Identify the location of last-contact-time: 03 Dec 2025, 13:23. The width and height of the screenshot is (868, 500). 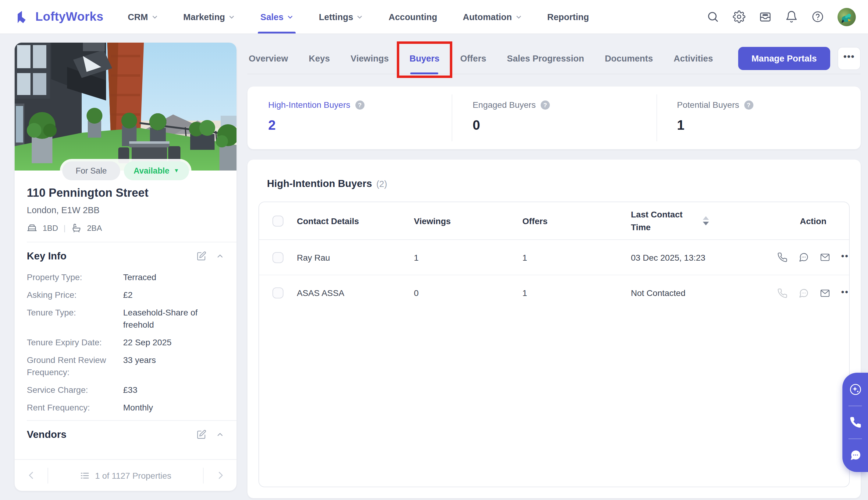
(704, 257).